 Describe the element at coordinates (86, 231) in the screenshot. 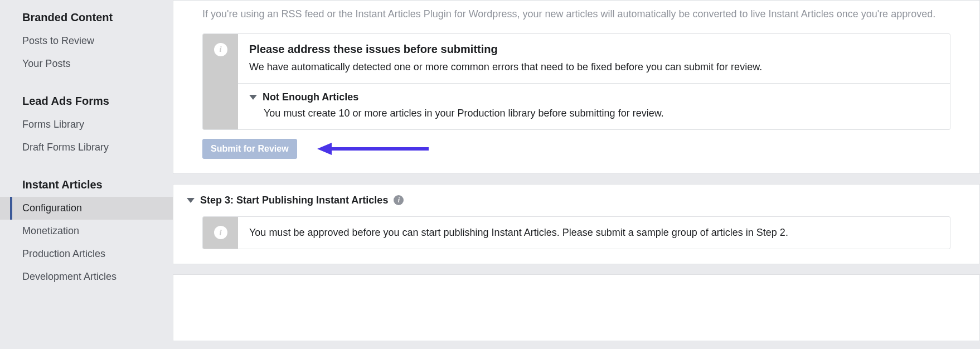

I see `sidebar-item-monetization: Monetization` at that location.